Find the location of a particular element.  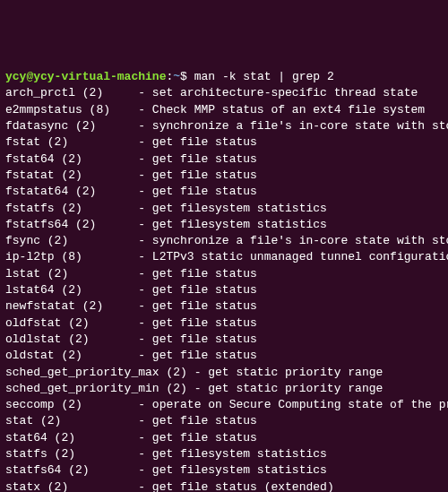

man-entry-name: statx (2) is located at coordinates (72, 486).